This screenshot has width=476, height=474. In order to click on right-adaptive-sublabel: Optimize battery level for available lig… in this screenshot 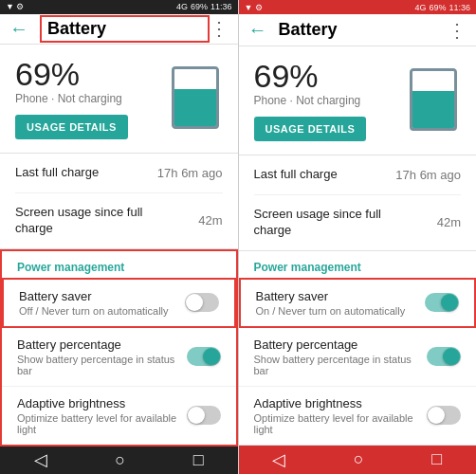, I will do `click(341, 424)`.